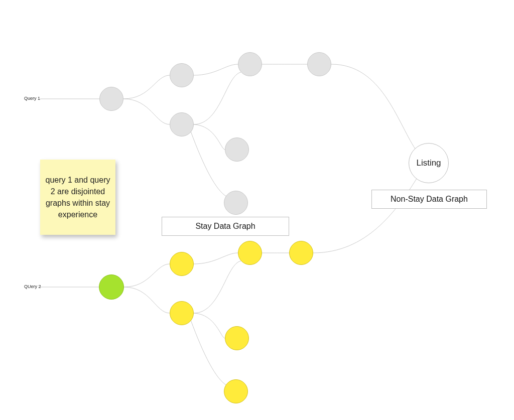  Describe the element at coordinates (78, 197) in the screenshot. I see `sticky-note: query 1 and query 2 are disjointed graph…` at that location.